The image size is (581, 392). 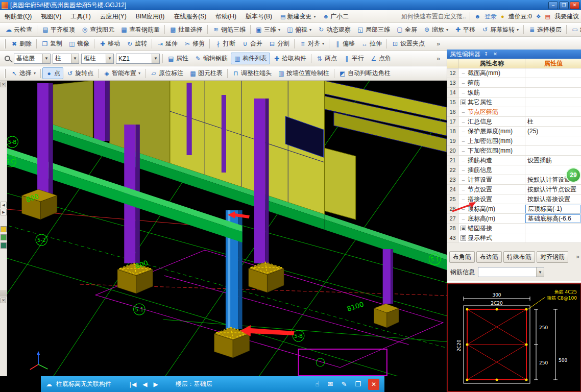 What do you see at coordinates (206, 74) in the screenshot?
I see `element-column-table-button: ▦图元柱表` at bounding box center [206, 74].